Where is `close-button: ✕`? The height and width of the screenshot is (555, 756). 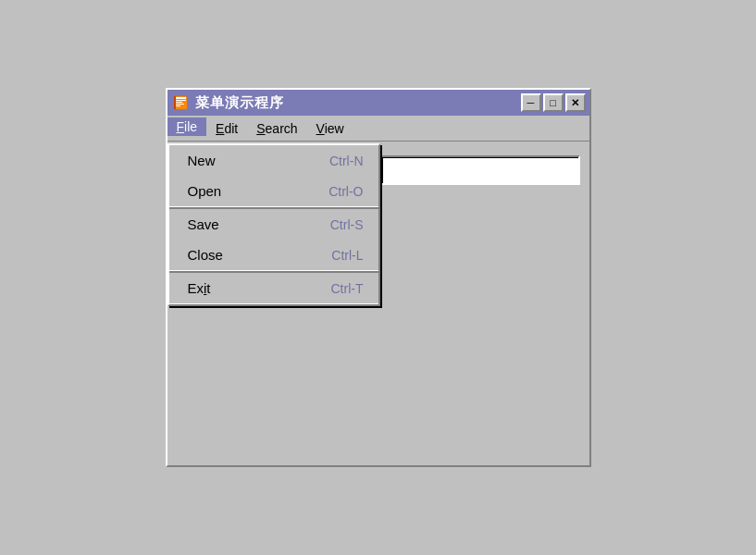 close-button: ✕ is located at coordinates (576, 103).